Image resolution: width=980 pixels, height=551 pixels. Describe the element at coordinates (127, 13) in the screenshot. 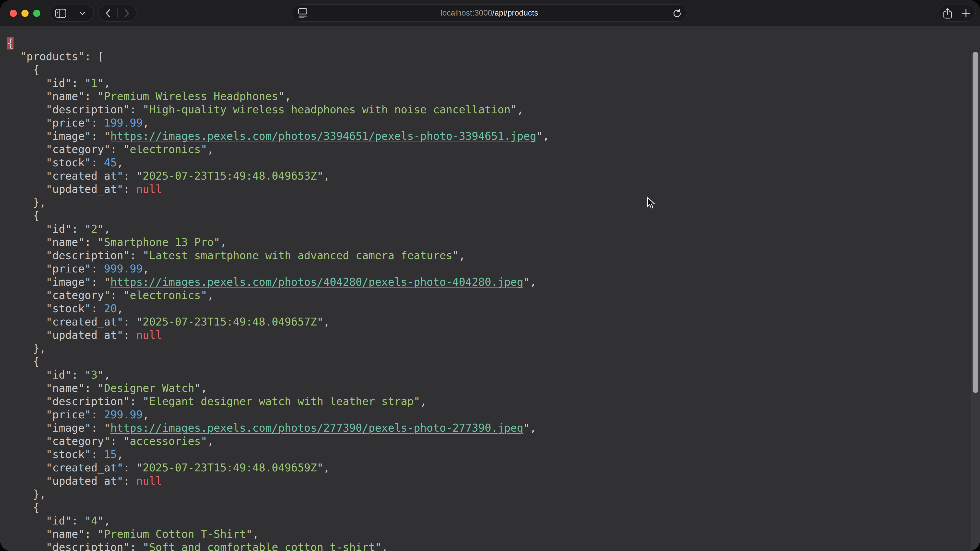

I see `chevron-right-icon` at that location.